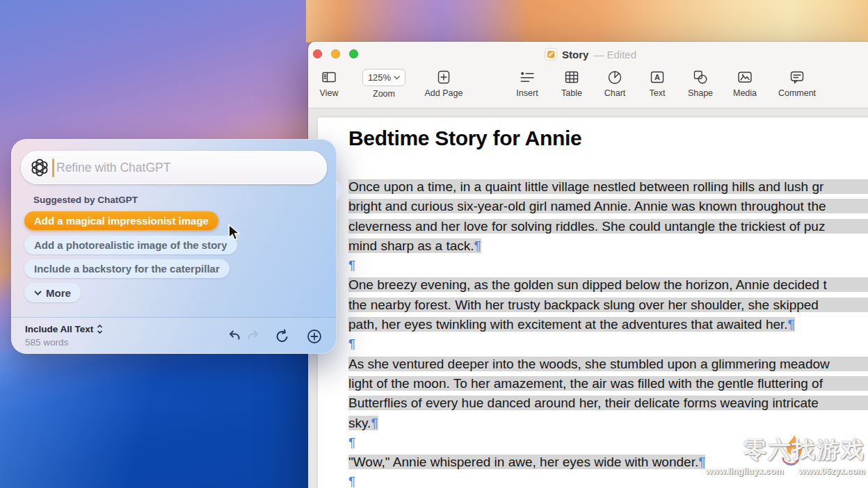 The width and height of the screenshot is (868, 488). I want to click on document-line: path, her eyes twinkling with excitement…, so click(608, 325).